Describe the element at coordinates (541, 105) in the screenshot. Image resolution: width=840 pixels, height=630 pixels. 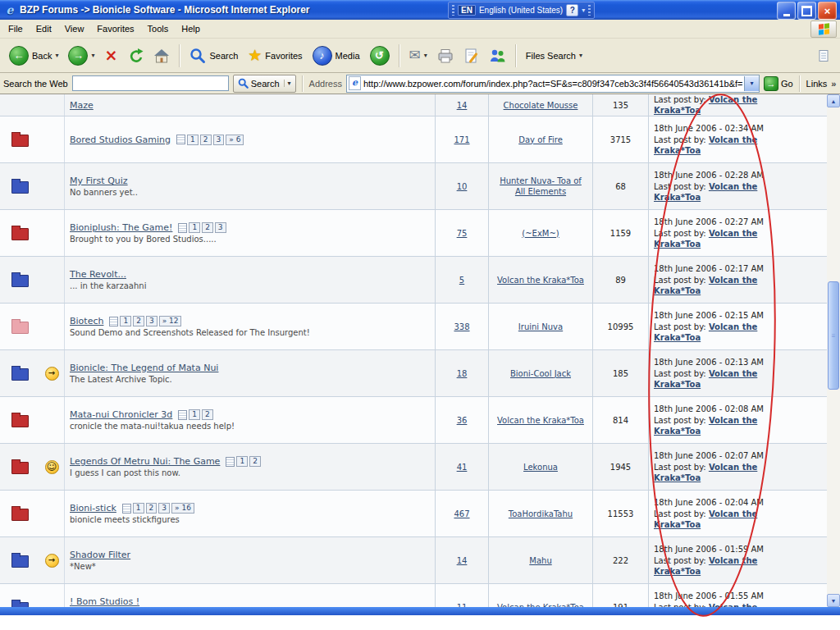
I see `starter-link: Chocolate Mousse` at that location.